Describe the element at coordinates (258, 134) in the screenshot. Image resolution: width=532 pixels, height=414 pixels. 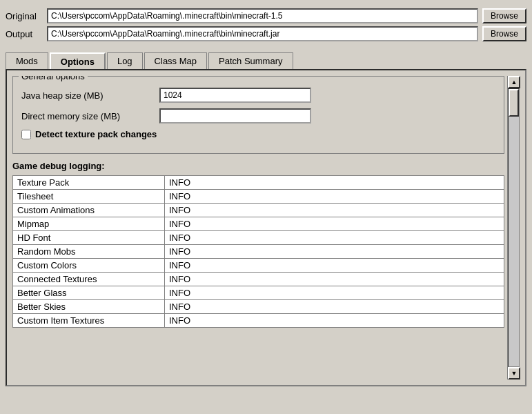
I see `detect-texture-row: Detect texture pack changes` at that location.